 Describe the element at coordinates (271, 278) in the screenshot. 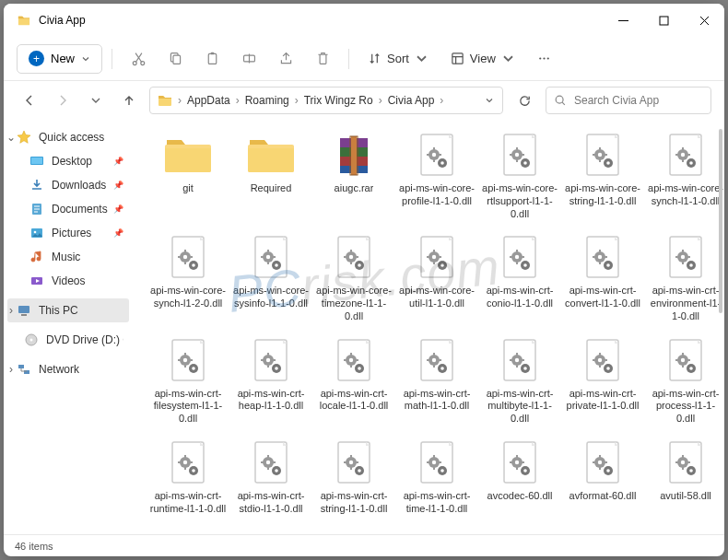

I see `file-item: api-ms-win-core-sysinfo-l1-1-0.dll` at that location.